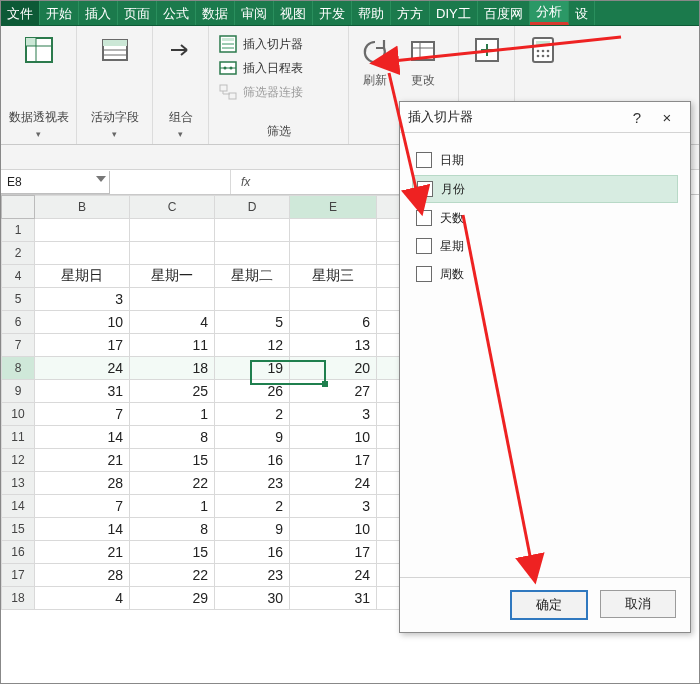 This screenshot has height=684, width=700. Describe the element at coordinates (487, 50) in the screenshot. I see `operate-button` at that location.